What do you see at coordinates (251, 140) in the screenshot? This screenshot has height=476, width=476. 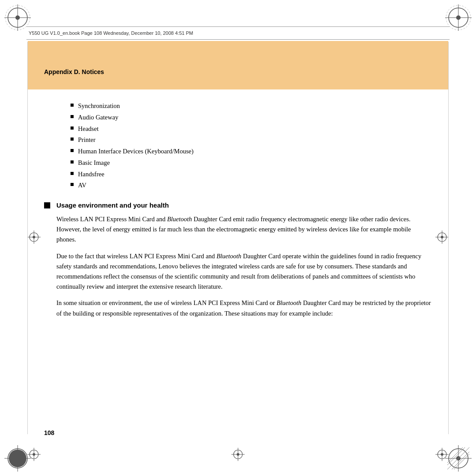 I see `list-item: Printer` at bounding box center [251, 140].